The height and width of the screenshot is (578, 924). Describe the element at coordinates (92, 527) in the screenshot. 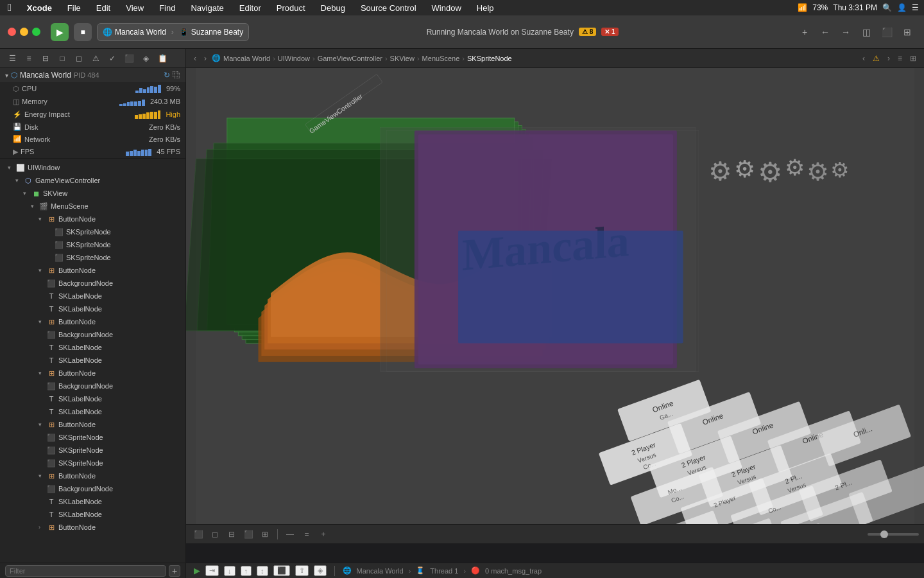

I see `tree-item-buttonnode-7: ⊞ ButtonNode` at that location.